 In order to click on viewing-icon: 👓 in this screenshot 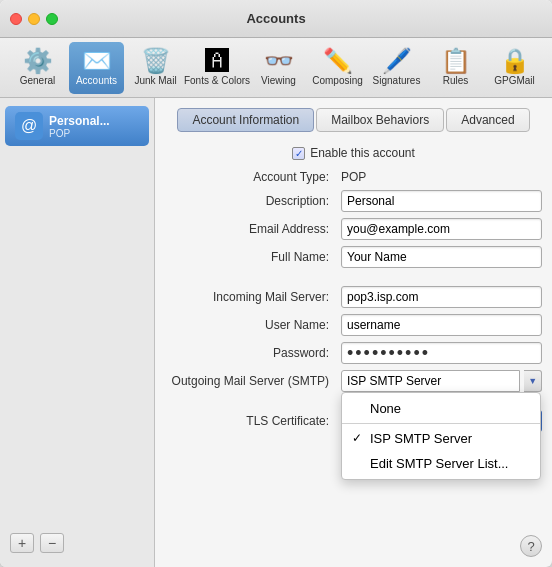, I will do `click(279, 61)`.